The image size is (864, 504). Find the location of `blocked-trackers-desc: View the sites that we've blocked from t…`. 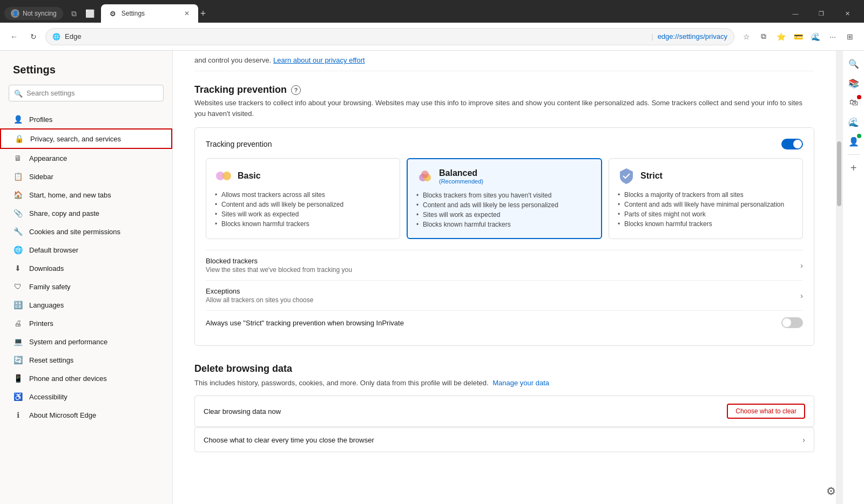

blocked-trackers-desc: View the sites that we've blocked from t… is located at coordinates (279, 270).